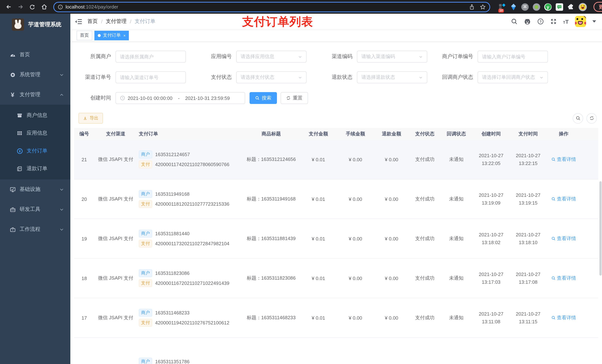 The height and width of the screenshot is (364, 602). Describe the element at coordinates (190, 351) in the screenshot. I see `table-cell: 商户1635311351786` at that location.